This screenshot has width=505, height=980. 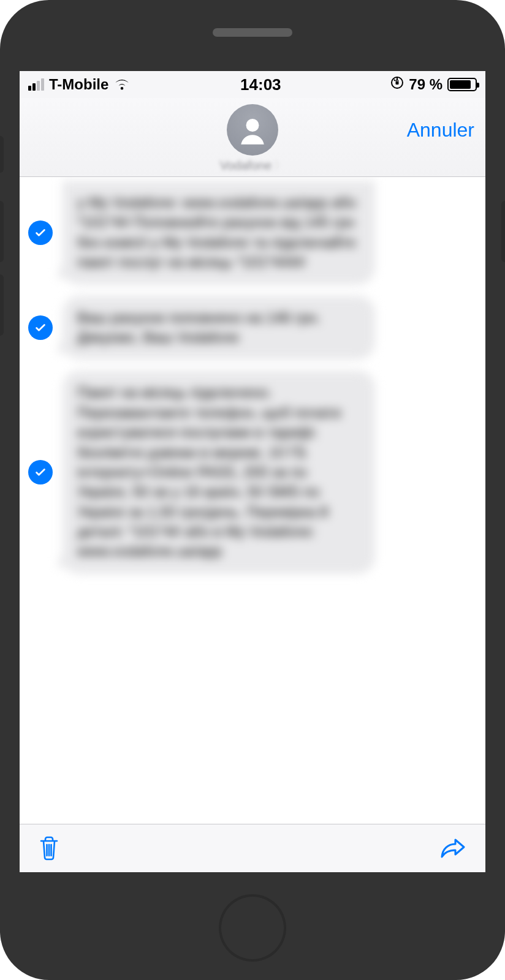 I want to click on contact-name-row: Vodafone 〉, so click(x=252, y=165).